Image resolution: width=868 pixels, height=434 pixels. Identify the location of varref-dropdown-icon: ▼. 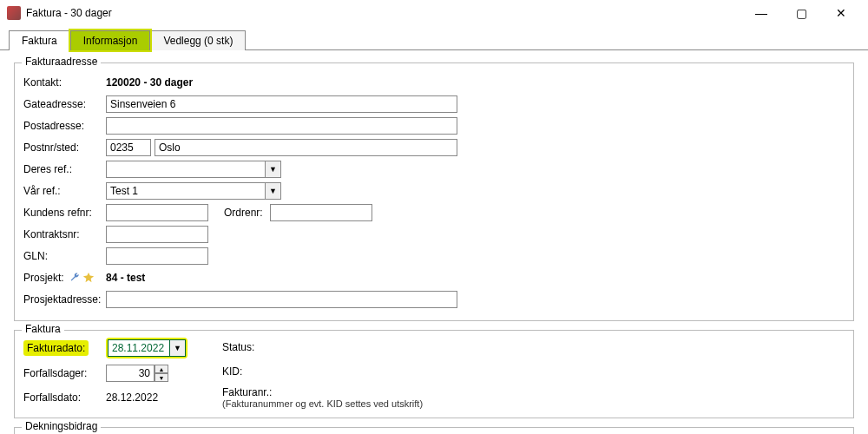
(273, 191).